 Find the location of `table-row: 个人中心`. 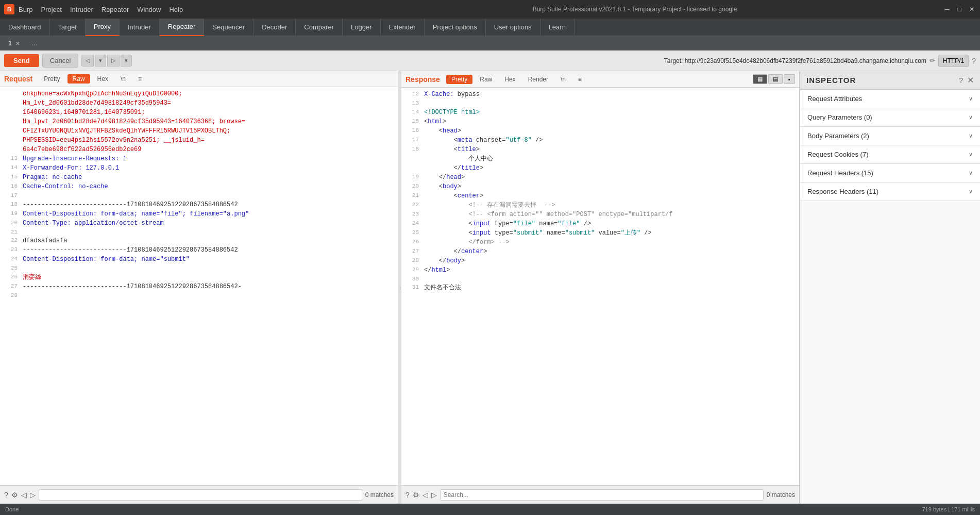

table-row: 个人中心 is located at coordinates (600, 159).